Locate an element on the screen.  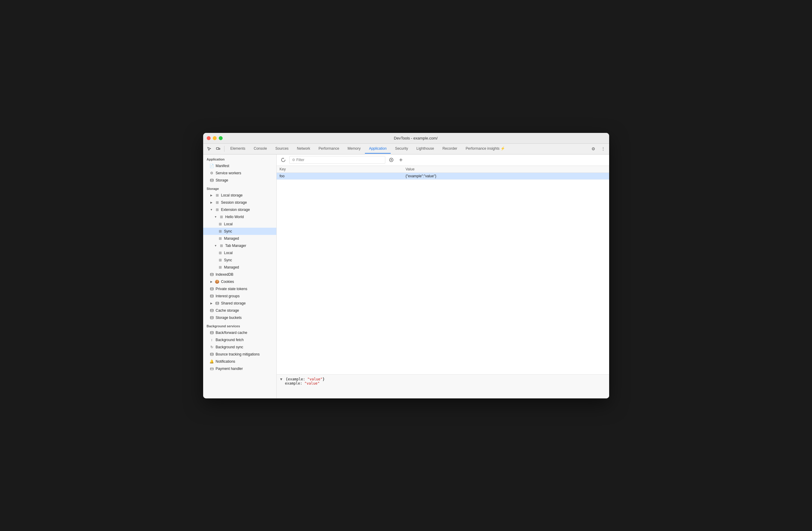
sidebar-item-hello-world-managed: ⊞ Managed is located at coordinates (240, 239).